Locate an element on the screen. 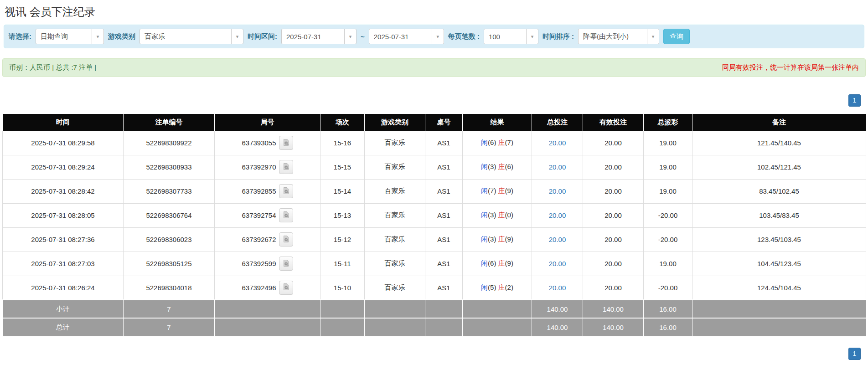 This screenshot has height=370, width=868. pagination-top: 1 is located at coordinates (434, 100).